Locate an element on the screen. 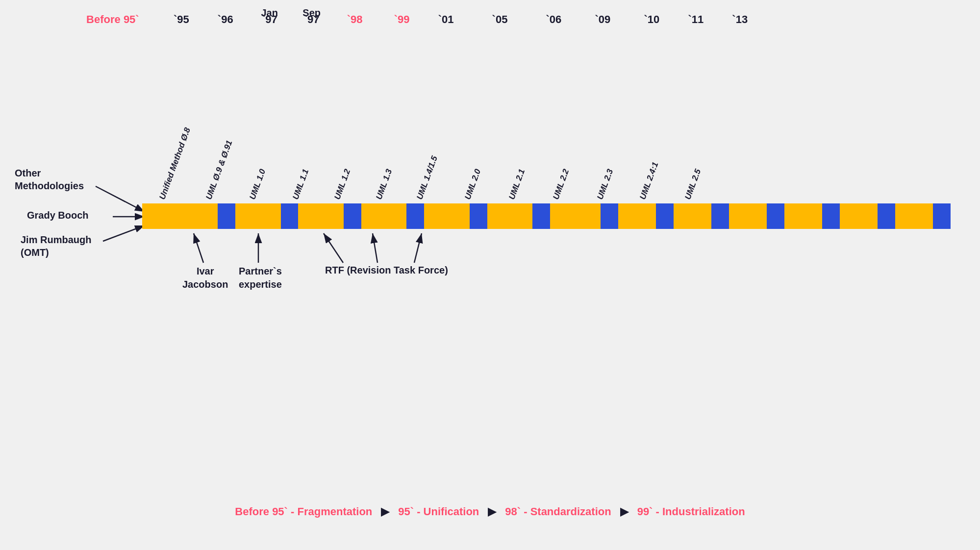  year-before95: Before 95` is located at coordinates (113, 20).